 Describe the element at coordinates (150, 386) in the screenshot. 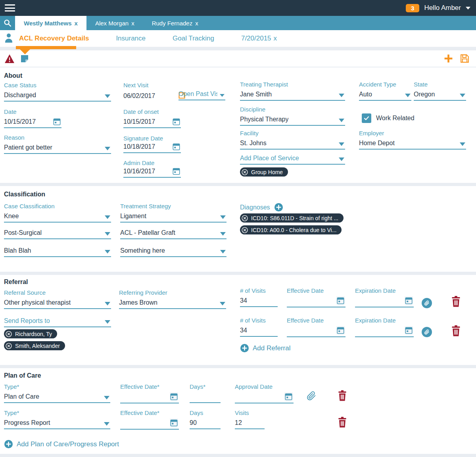

I see `poc-effective-date-label: Effective Date*` at that location.